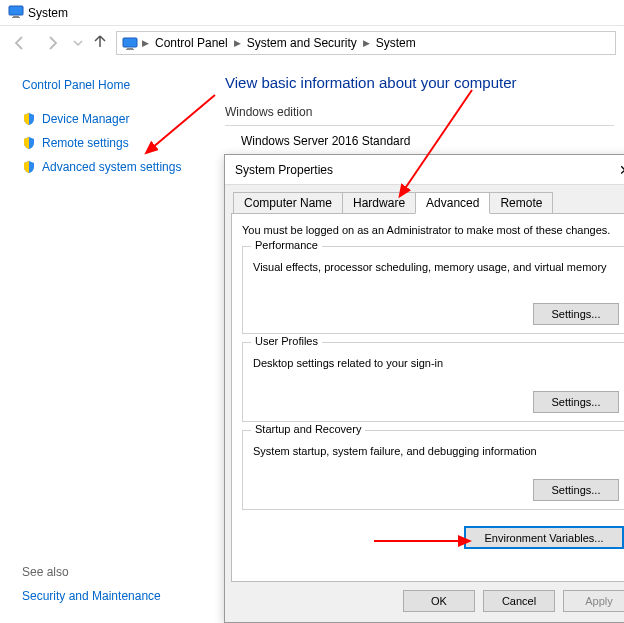 Image resolution: width=624 pixels, height=623 pixels. What do you see at coordinates (618, 170) in the screenshot?
I see `close-icon: ✕` at bounding box center [618, 170].